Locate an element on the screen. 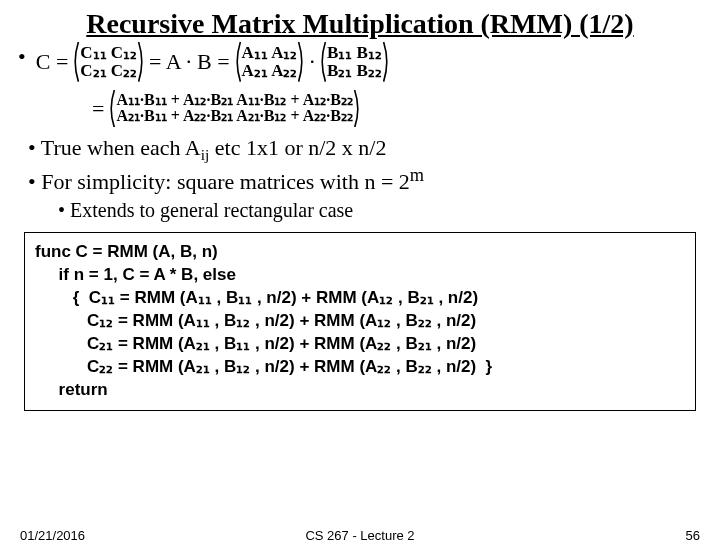 Image resolution: width=720 pixels, height=540 pixels. bullet-list: True when each Aij etc 1x1 or n/2 x n/2 … is located at coordinates (360, 165).